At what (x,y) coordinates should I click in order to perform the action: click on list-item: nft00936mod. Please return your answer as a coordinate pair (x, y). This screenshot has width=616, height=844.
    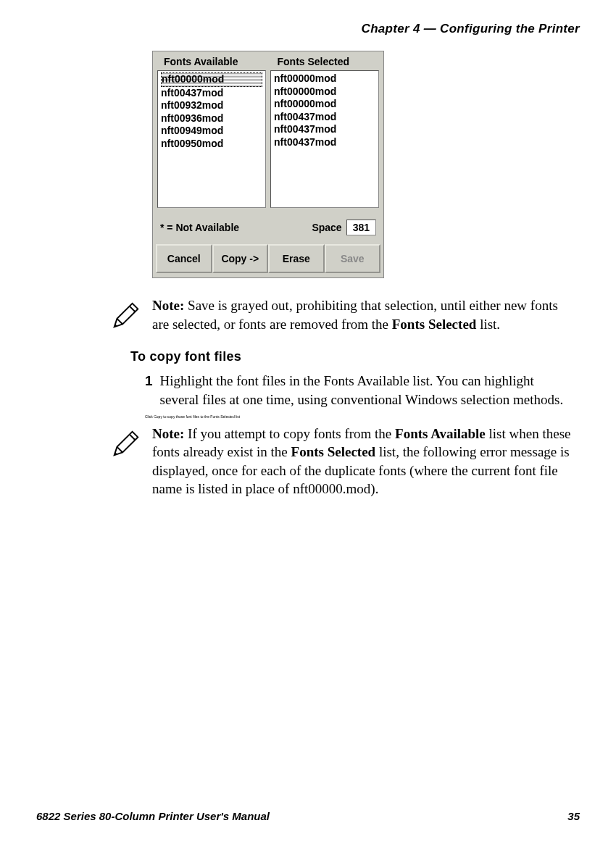
    Looking at the image, I should click on (212, 119).